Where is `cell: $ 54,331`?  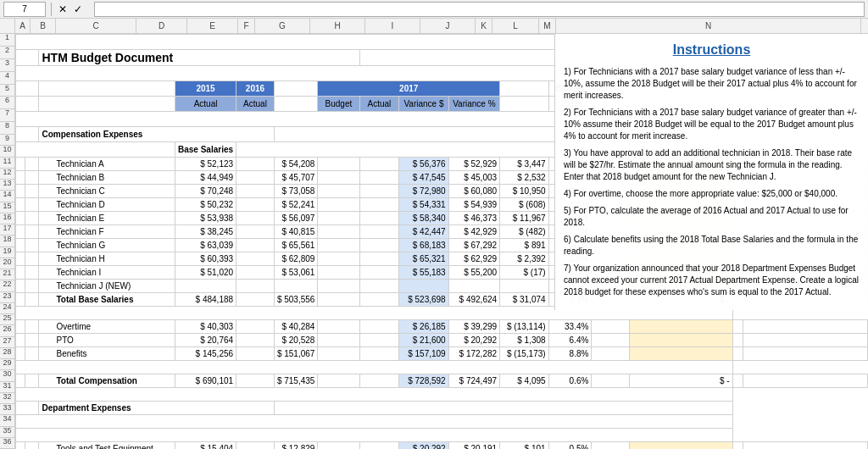 cell: $ 54,331 is located at coordinates (424, 205).